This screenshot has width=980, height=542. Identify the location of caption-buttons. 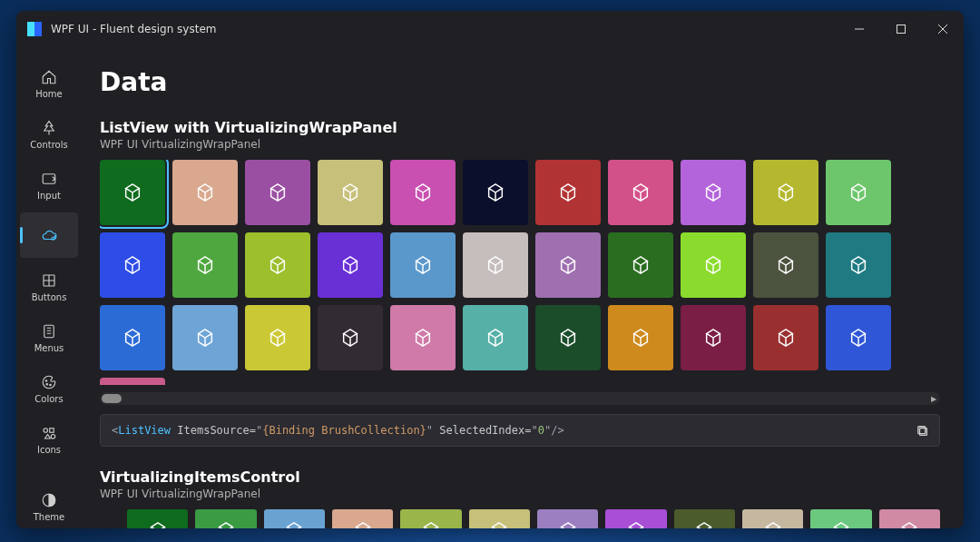
(901, 29).